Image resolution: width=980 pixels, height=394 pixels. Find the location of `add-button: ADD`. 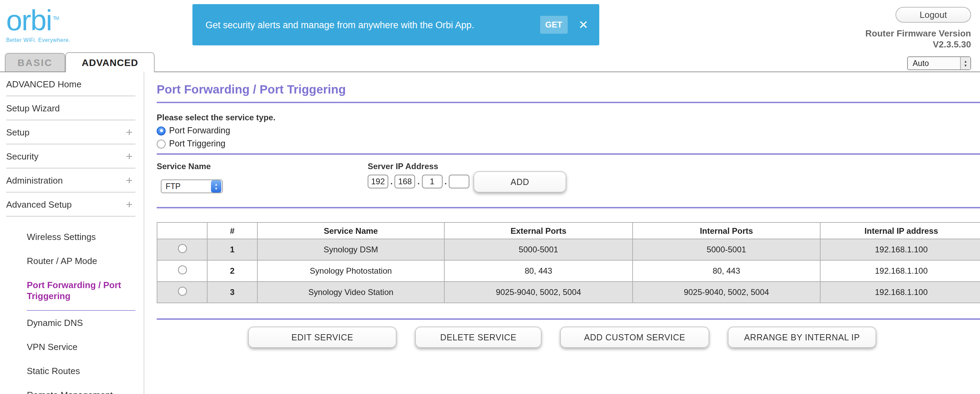

add-button: ADD is located at coordinates (520, 182).